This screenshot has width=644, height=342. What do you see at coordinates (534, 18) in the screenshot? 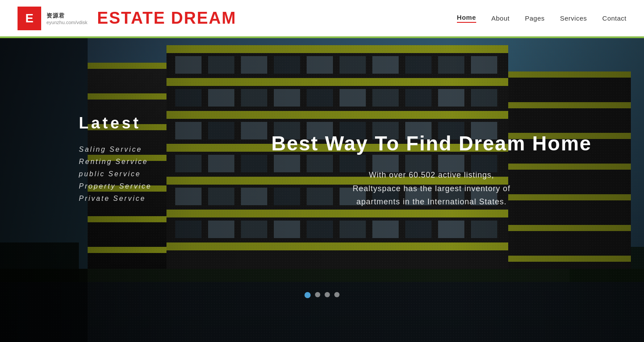
I see `nav-pages: Pages` at bounding box center [534, 18].